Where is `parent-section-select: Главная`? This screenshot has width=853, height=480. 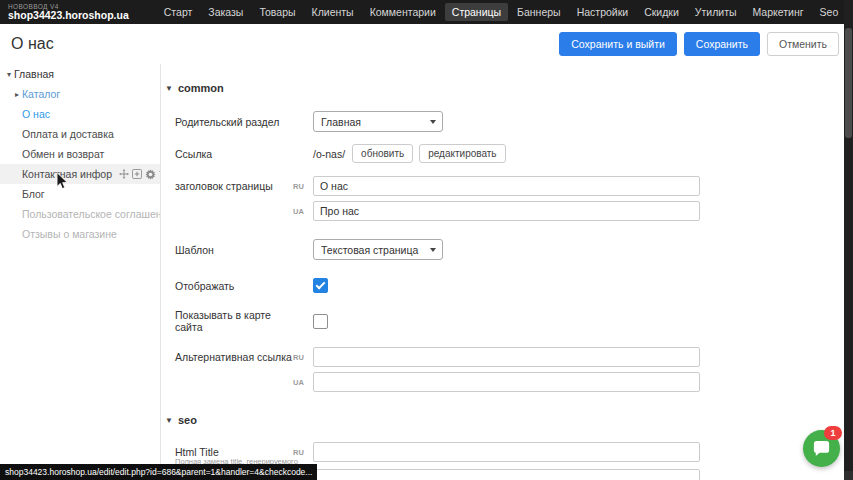
parent-section-select: Главная is located at coordinates (378, 122).